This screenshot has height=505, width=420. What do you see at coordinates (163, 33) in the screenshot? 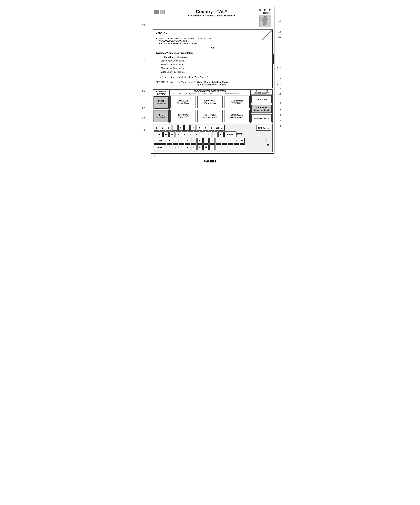
I see `mode-colon: :` at bounding box center [163, 33].